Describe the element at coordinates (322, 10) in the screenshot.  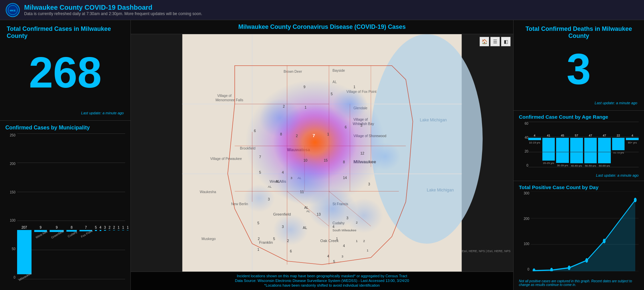
I see `header: MKE Milwaukee County COVID-19 Dashboard …` at that location.